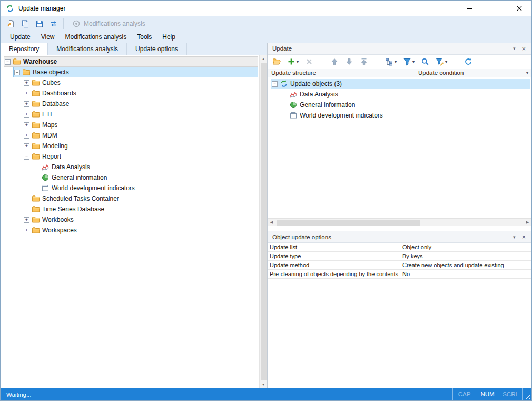 This screenshot has height=401, width=532. I want to click on move-up-button, so click(334, 62).